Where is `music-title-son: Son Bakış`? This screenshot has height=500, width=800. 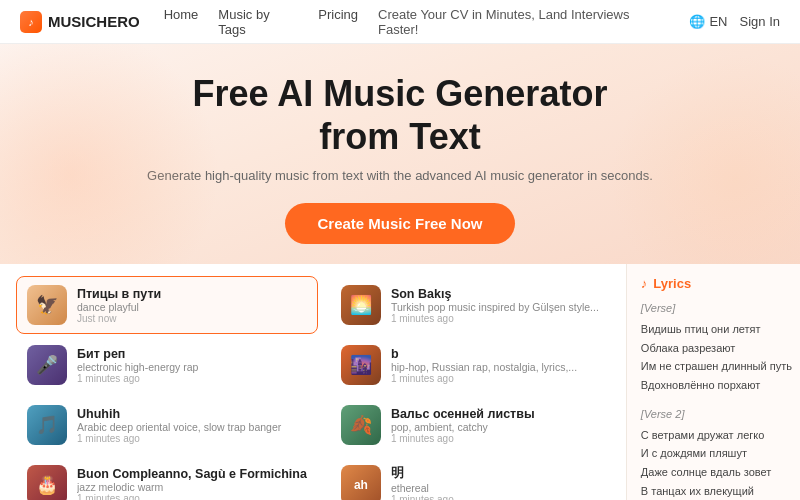 music-title-son: Son Bakış is located at coordinates (495, 294).